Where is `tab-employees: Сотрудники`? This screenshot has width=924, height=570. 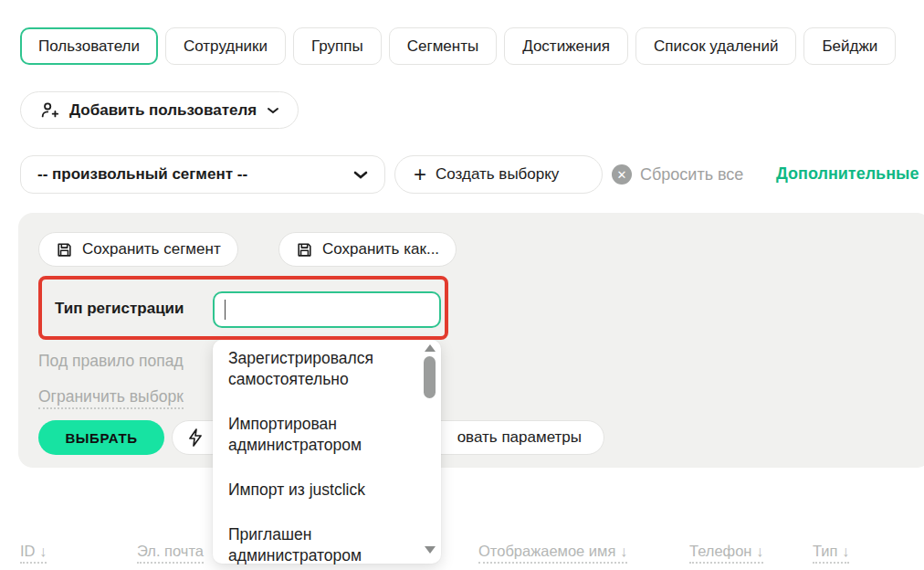
tab-employees: Сотрудники is located at coordinates (226, 46).